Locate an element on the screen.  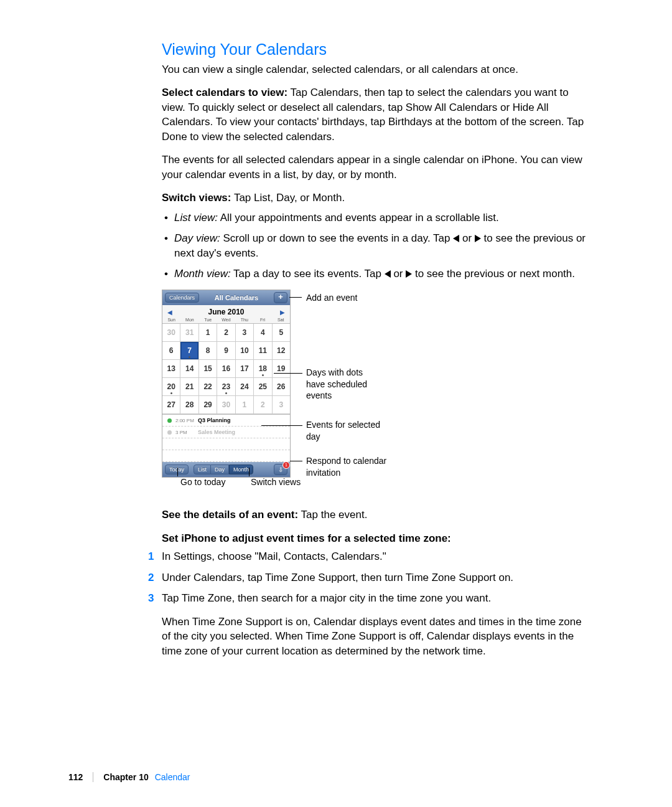
day-button: Day is located at coordinates (220, 470).